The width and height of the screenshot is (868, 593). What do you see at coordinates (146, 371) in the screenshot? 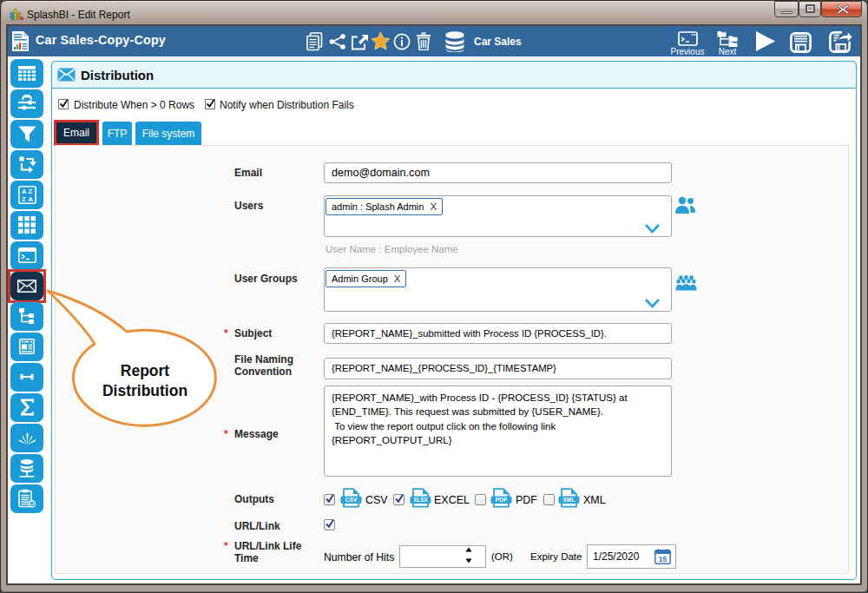
I see `svg-text: Report` at bounding box center [146, 371].